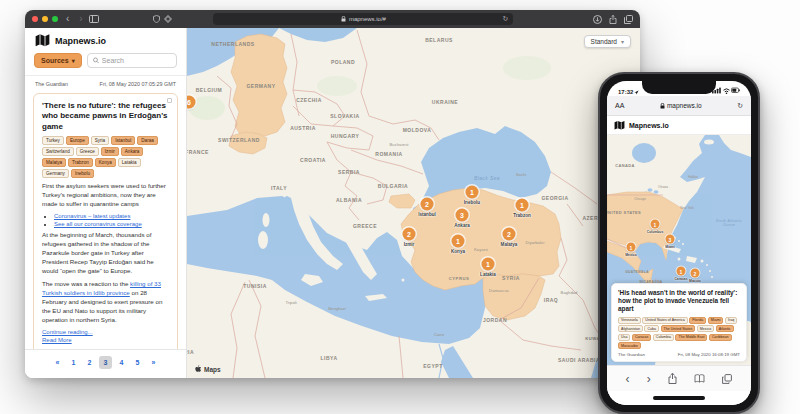  What do you see at coordinates (110, 152) in the screenshot?
I see `tag-izmir: Izmir` at bounding box center [110, 152].